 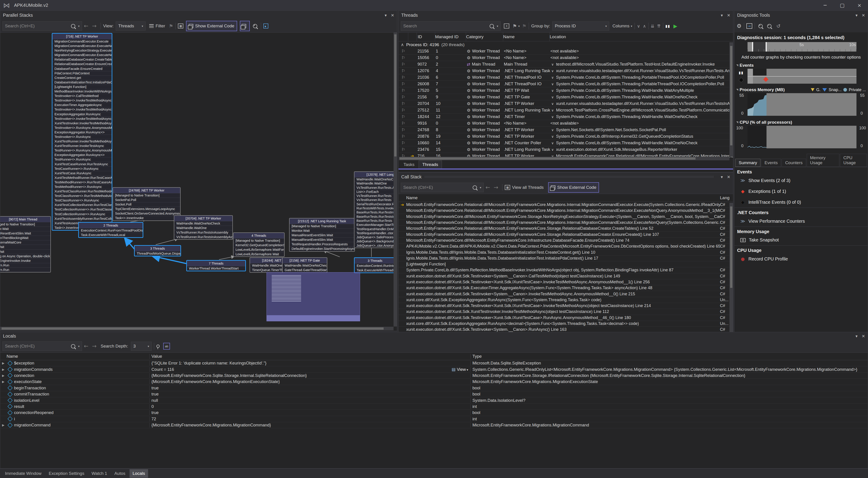 What do you see at coordinates (82, 78) in the screenshot?
I see `stack-frame: CreateContext.get` at bounding box center [82, 78].